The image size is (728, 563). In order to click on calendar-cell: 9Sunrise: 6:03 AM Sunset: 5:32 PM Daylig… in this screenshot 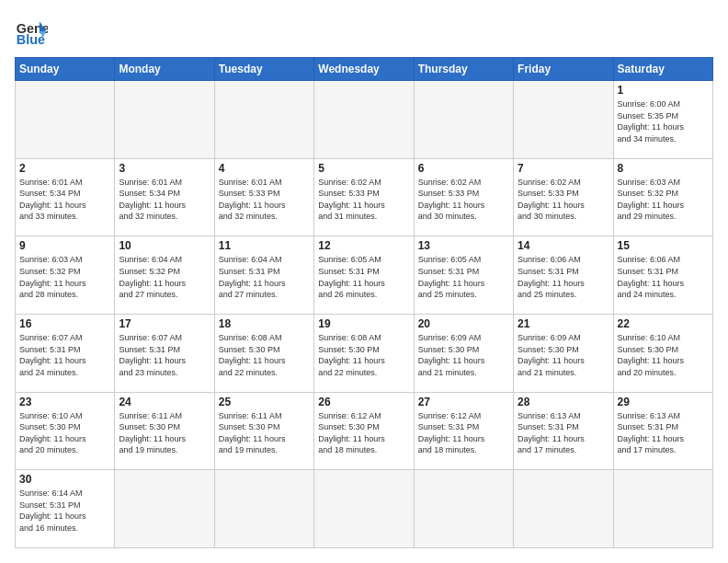, I will do `click(65, 276)`.